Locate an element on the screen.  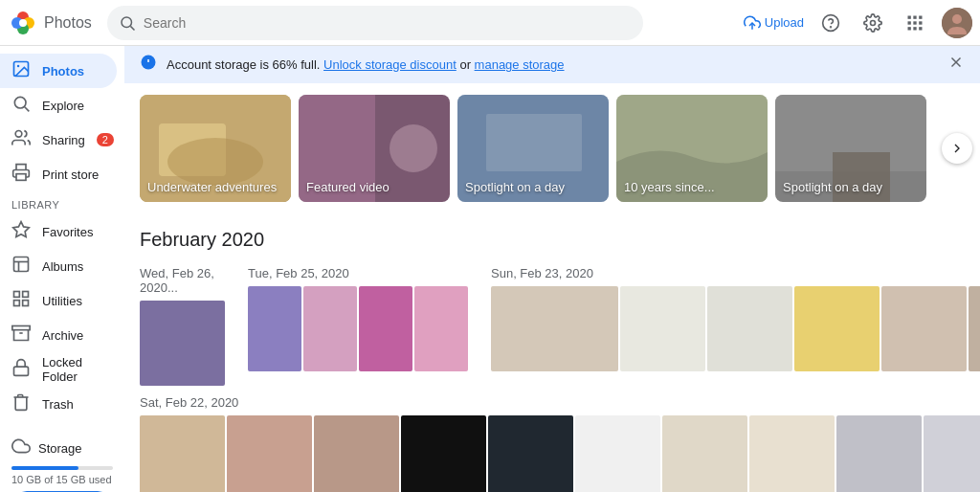
feature-card-featured: Featured video is located at coordinates (374, 148).